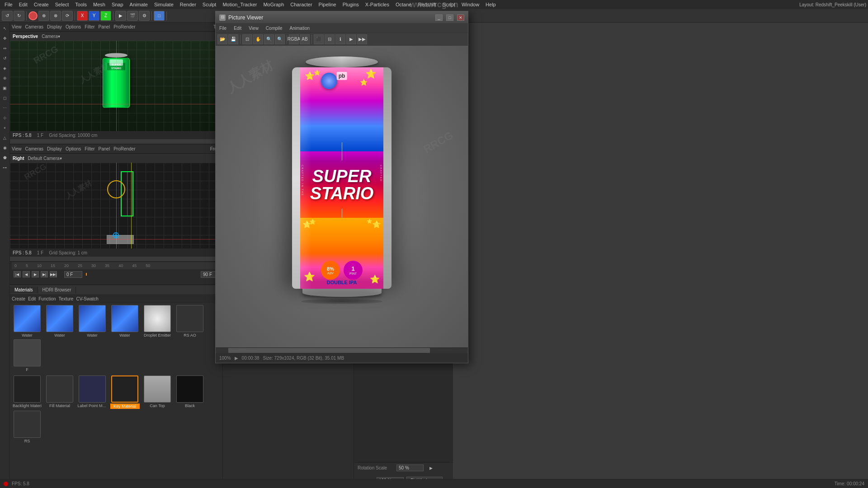  Describe the element at coordinates (53, 274) in the screenshot. I see `tl-end: ▶▶|` at that location.